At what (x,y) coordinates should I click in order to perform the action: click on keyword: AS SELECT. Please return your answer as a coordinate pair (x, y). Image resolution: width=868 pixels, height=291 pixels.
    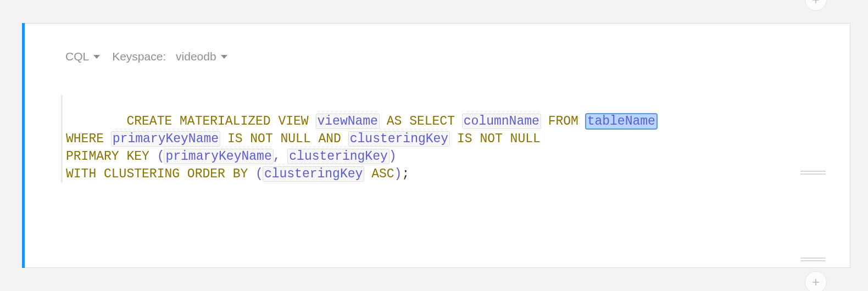
    Looking at the image, I should click on (421, 121).